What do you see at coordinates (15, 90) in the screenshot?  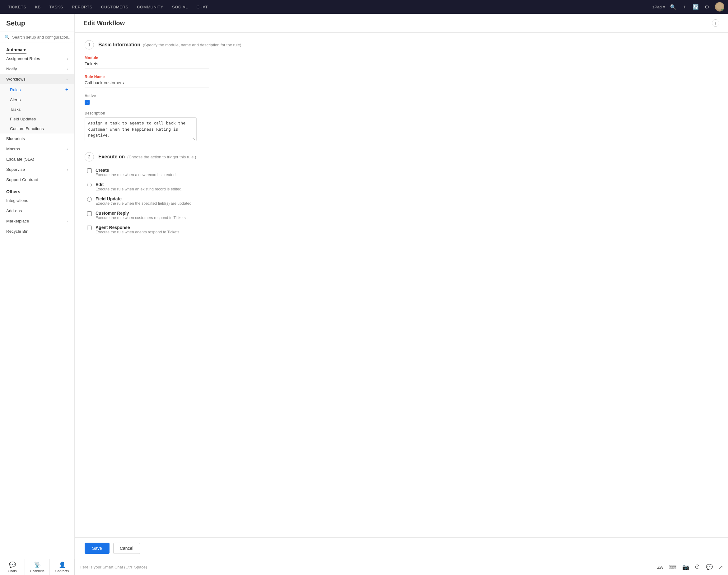 I see `rules-label: Rules` at bounding box center [15, 90].